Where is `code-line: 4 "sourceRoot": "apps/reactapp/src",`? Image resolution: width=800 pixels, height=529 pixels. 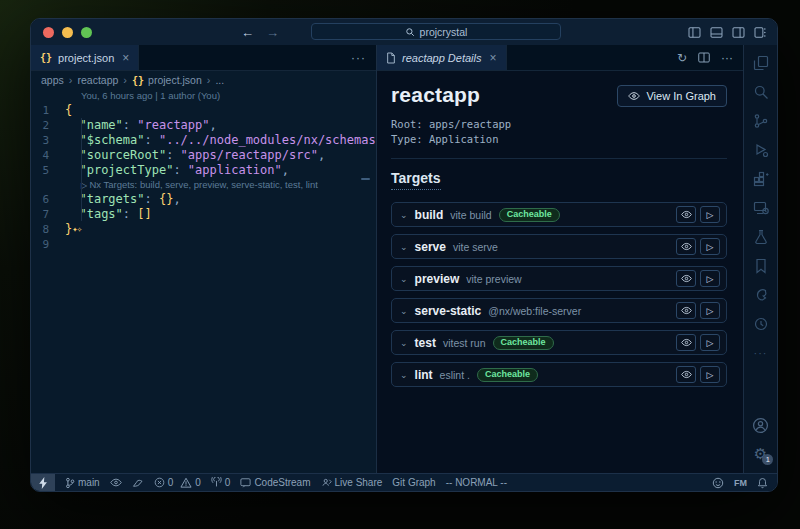 code-line: 4 "sourceRoot": "apps/reactapp/src", is located at coordinates (204, 156).